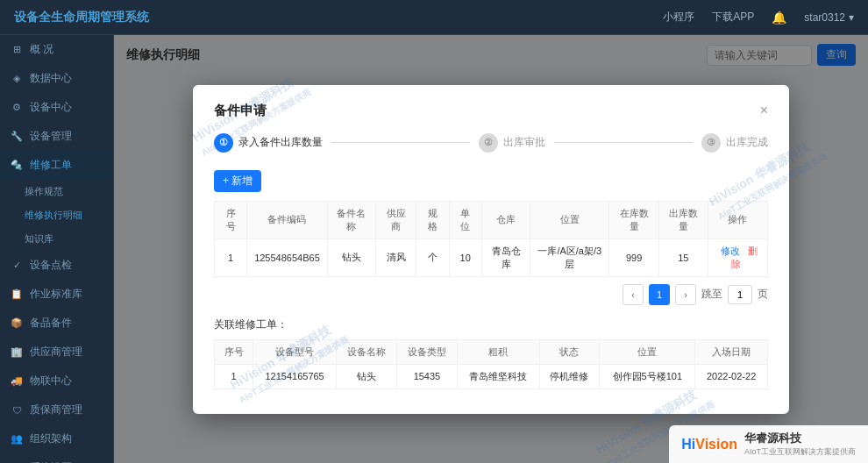  I want to click on sidebar-sub-maint-items: 维修执行明细, so click(56, 216).